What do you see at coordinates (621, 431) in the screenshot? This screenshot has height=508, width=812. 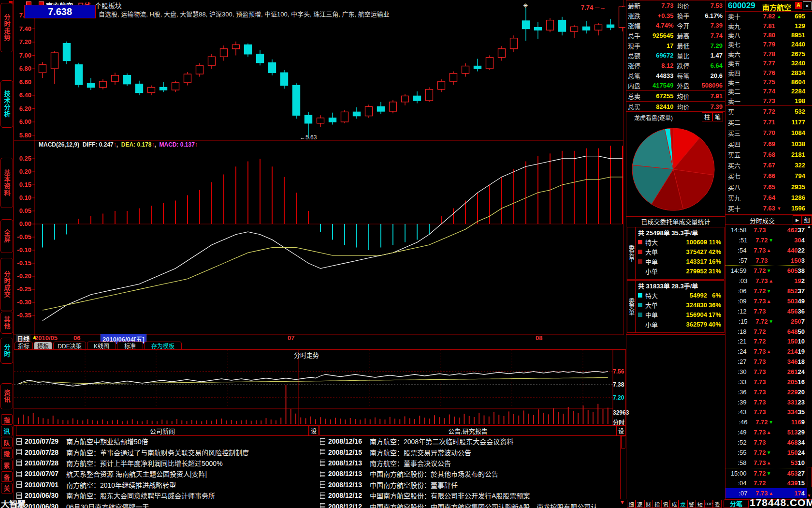 I see `news-right-settings-button: 设` at bounding box center [621, 431].